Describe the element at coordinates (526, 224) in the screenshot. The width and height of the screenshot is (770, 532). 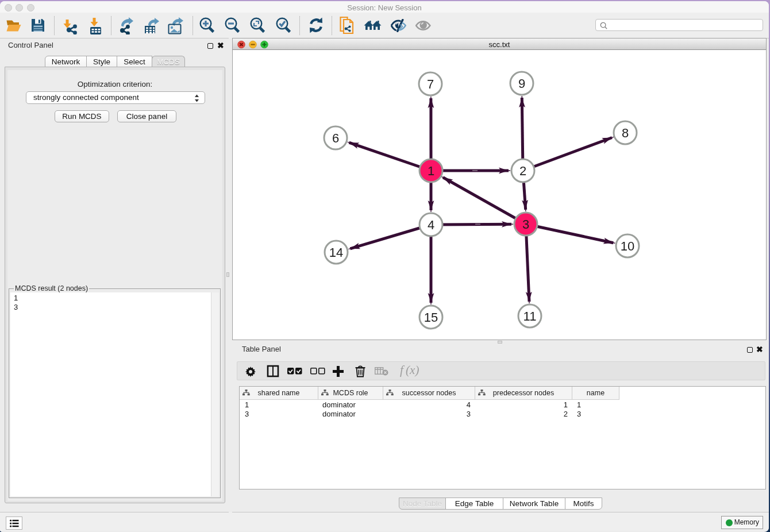
I see `svg-text: 3` at that location.